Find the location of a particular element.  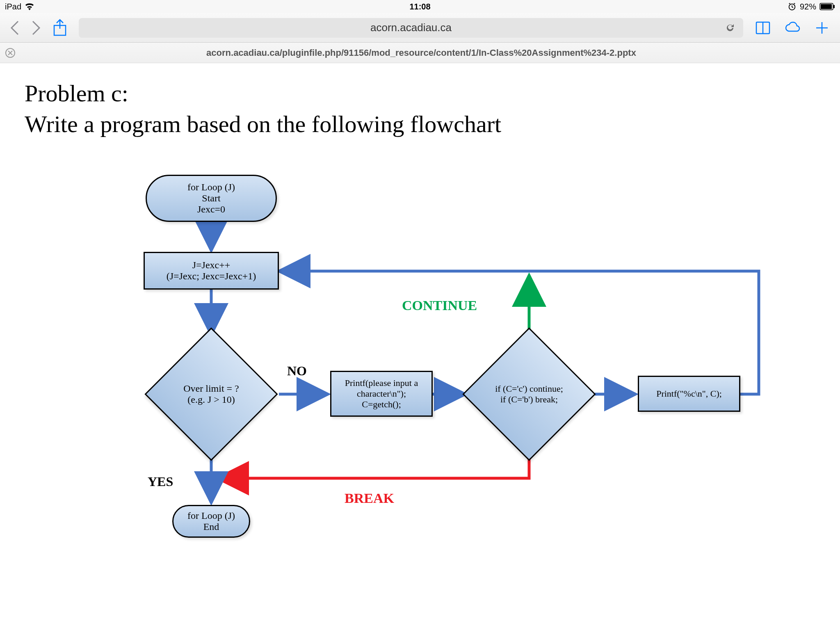

full-url-label: acorn.acadiau.ca/pluginfile.php/91156/mo… is located at coordinates (429, 53).